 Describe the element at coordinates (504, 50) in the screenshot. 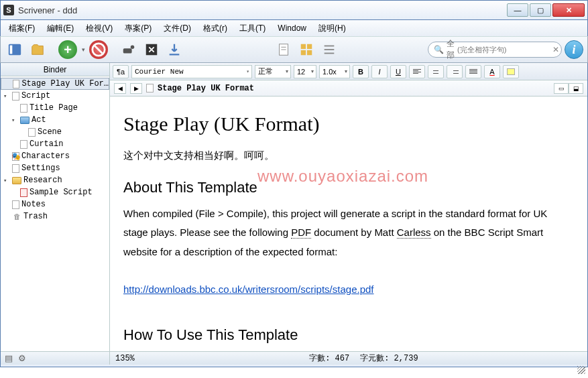

I see `search-input` at that location.